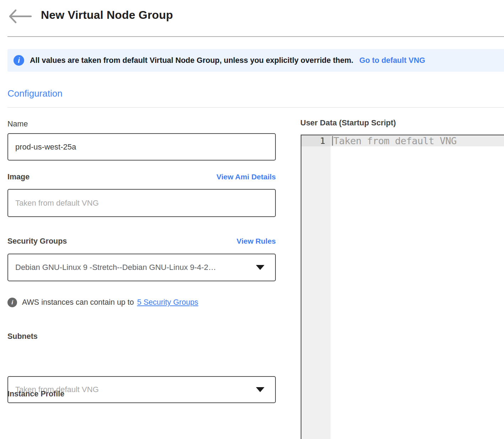 This screenshot has width=504, height=439. Describe the element at coordinates (141, 203) in the screenshot. I see `image-input` at that location.